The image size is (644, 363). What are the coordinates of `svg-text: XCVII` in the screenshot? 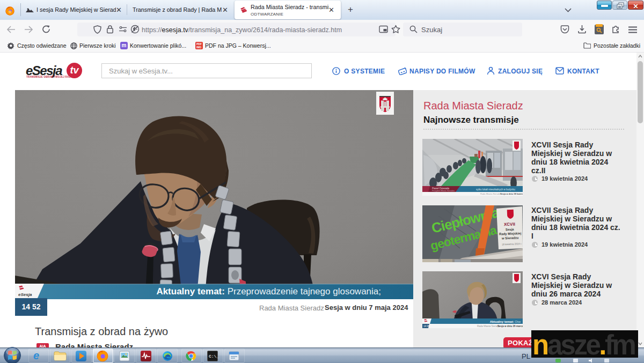 It's located at (510, 225).